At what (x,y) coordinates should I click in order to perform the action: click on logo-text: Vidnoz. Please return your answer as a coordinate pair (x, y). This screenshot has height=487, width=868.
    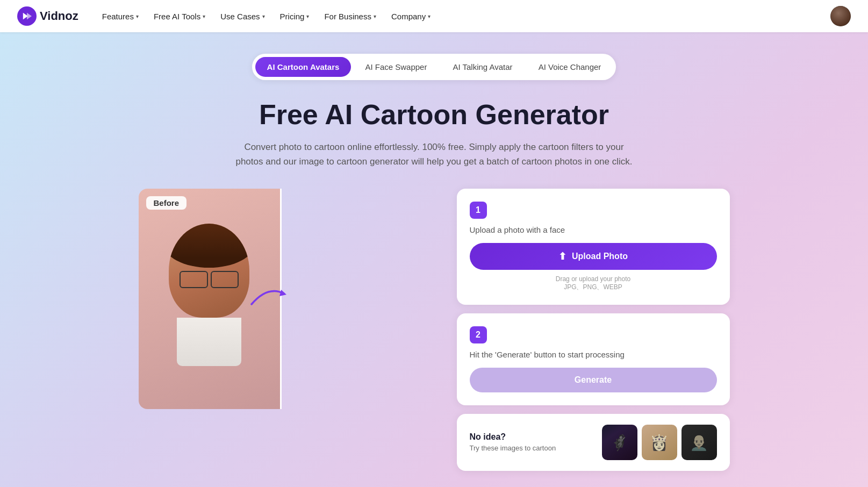
    Looking at the image, I should click on (59, 16).